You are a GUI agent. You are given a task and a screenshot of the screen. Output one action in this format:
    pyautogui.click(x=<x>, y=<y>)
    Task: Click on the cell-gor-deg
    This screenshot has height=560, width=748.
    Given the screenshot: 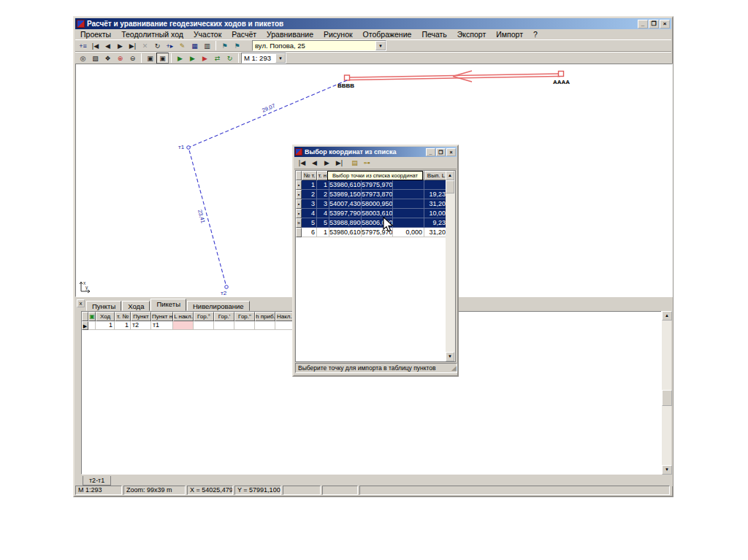 What is the action you would take?
    pyautogui.click(x=204, y=326)
    